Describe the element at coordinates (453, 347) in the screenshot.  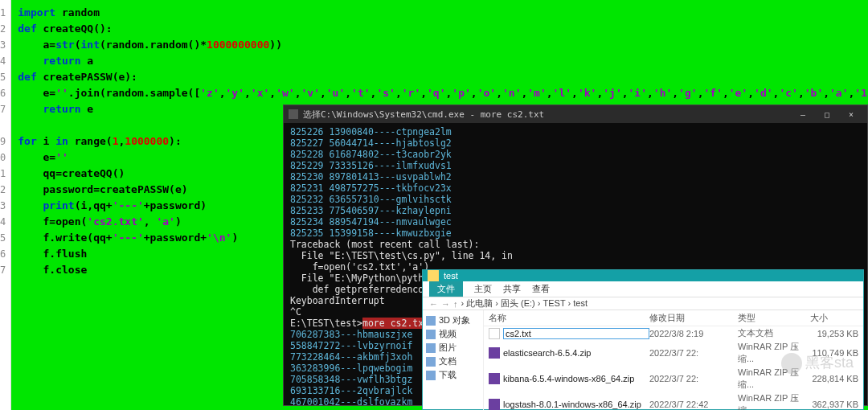
I see `sidebar-item-image: 图片` at that location.